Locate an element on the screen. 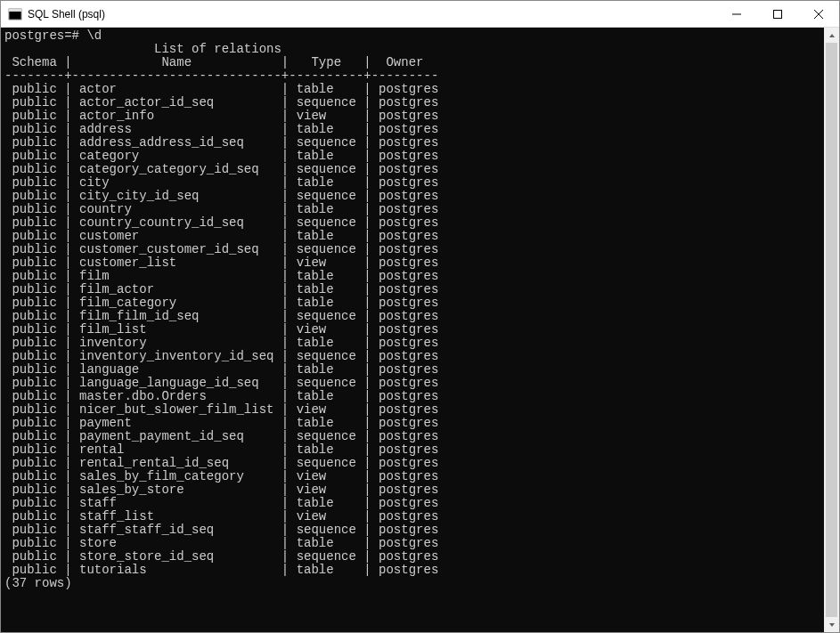 The image size is (840, 633). table-row: public | payment | table | postgres is located at coordinates (412, 424).